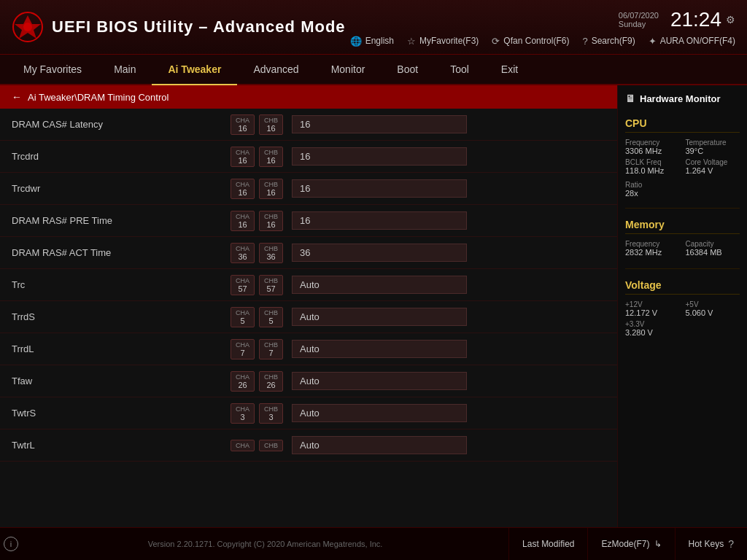 The image size is (747, 560). I want to click on footer: i Version 2.20.1271. Copyright (C) 2020 …, so click(374, 544).